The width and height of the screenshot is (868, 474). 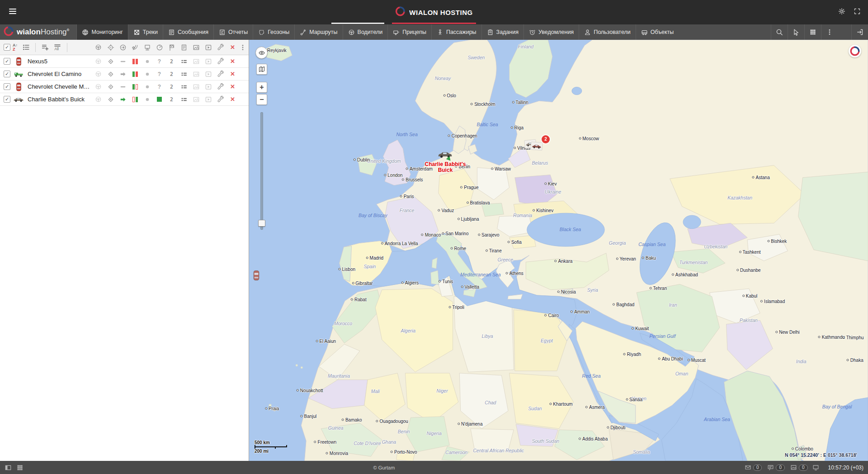 I want to click on zoom-out-button: −, so click(x=262, y=100).